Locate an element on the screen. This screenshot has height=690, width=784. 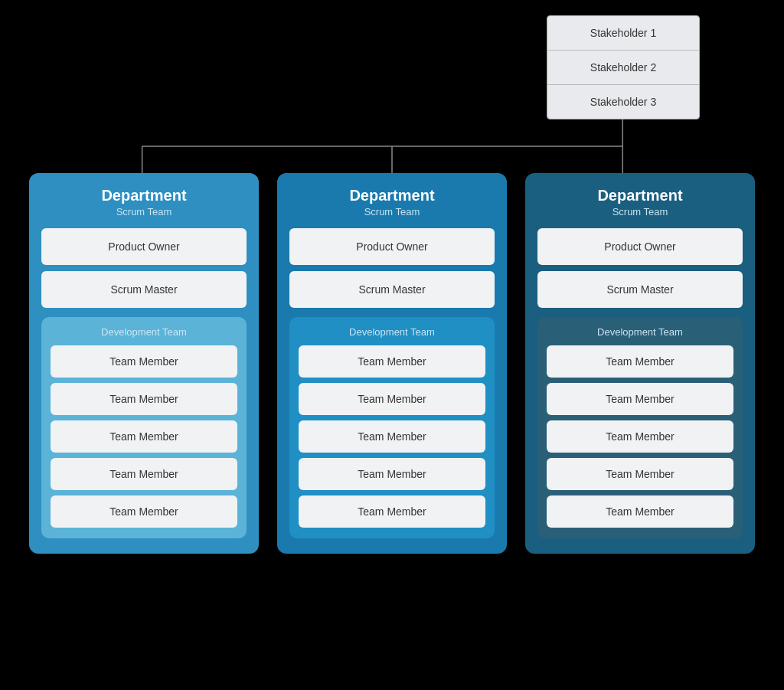
dept-1-dev-team: Development Team Team Member Team Member… is located at coordinates (144, 427).